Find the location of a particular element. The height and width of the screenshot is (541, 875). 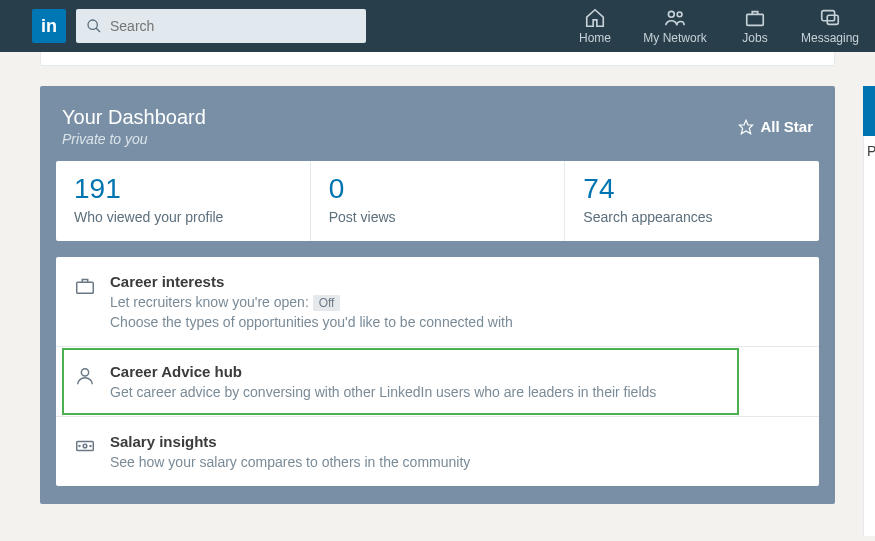

person-icon is located at coordinates (85, 376).